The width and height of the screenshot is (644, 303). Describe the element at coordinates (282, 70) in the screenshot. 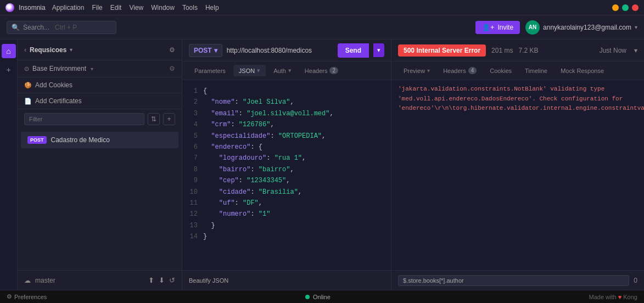

I see `tab-auth: Auth ▾` at that location.